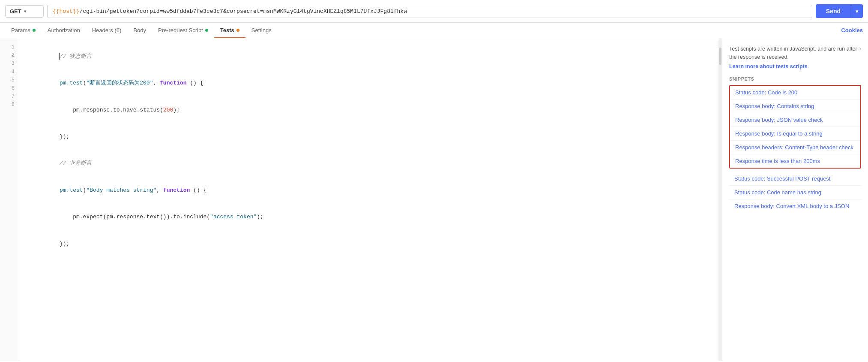  I want to click on tab-tests: Tests, so click(230, 30).